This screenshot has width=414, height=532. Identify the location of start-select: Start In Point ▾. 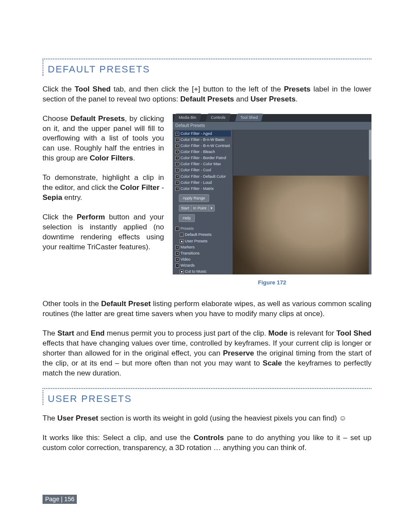
(197, 208).